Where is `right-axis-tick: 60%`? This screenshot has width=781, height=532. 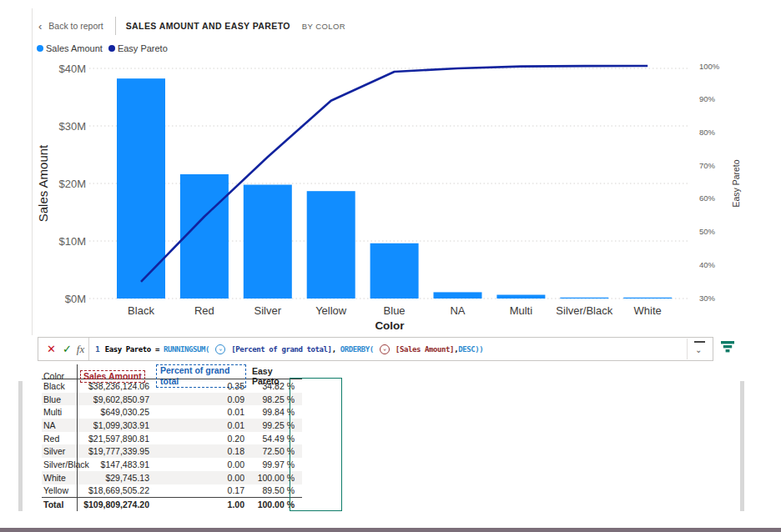 right-axis-tick: 60% is located at coordinates (708, 198).